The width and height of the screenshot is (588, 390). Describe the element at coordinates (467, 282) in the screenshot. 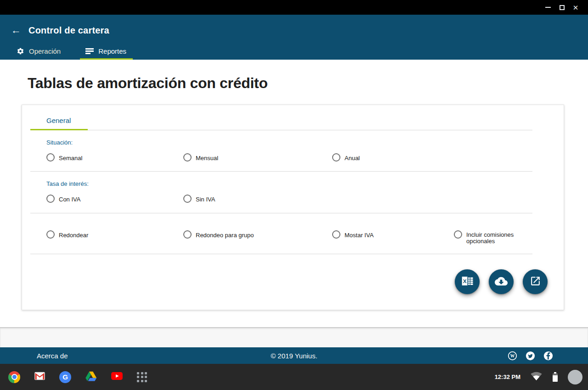

I see `export-excel-button: X` at that location.